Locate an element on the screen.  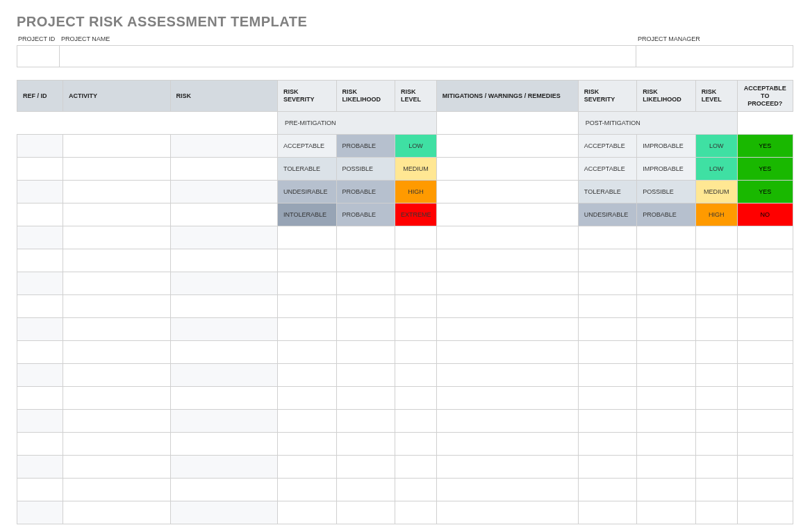
cell-pre-level: MEDIUM is located at coordinates (416, 169).